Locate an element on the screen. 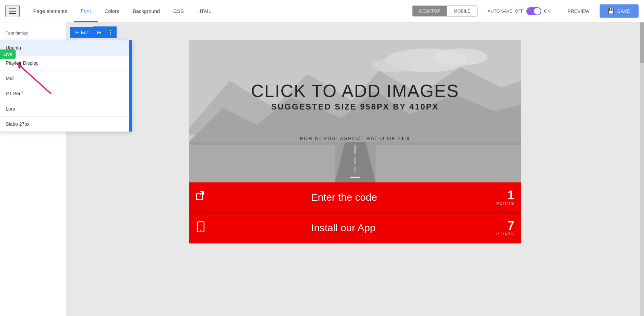 Image resolution: width=644 pixels, height=316 pixels. nav-font: Font is located at coordinates (86, 11).